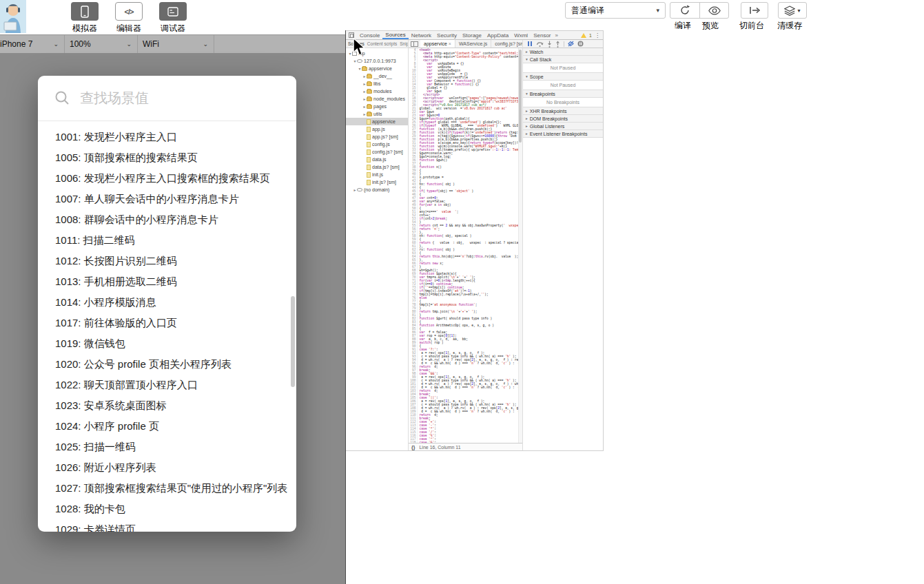 The image size is (924, 584). Describe the element at coordinates (438, 44) in the screenshot. I see `file-tab: appservice×` at that location.